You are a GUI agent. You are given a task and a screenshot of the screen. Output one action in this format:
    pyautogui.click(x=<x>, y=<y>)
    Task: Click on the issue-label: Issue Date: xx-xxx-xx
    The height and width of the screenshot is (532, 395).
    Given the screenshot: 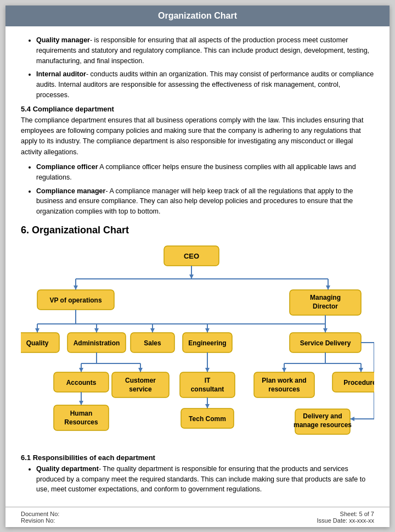 What is the action you would take?
    pyautogui.click(x=346, y=520)
    